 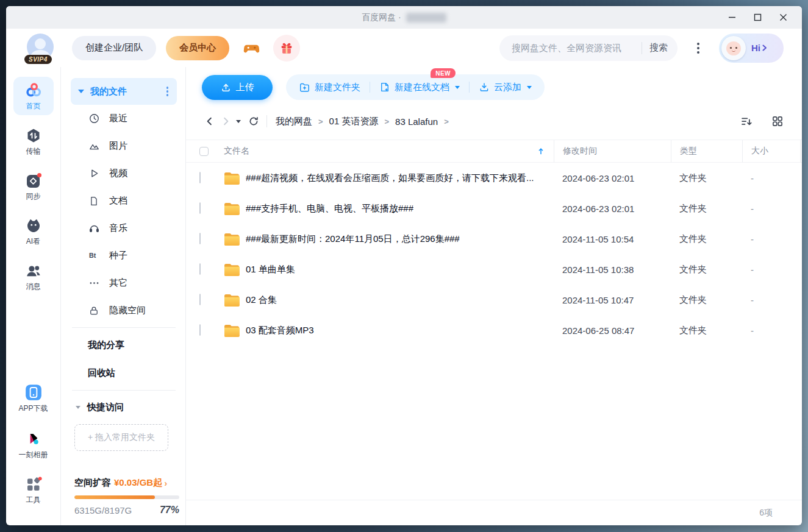 What do you see at coordinates (751, 48) in the screenshot?
I see `user-greeting-pill: Hi` at bounding box center [751, 48].